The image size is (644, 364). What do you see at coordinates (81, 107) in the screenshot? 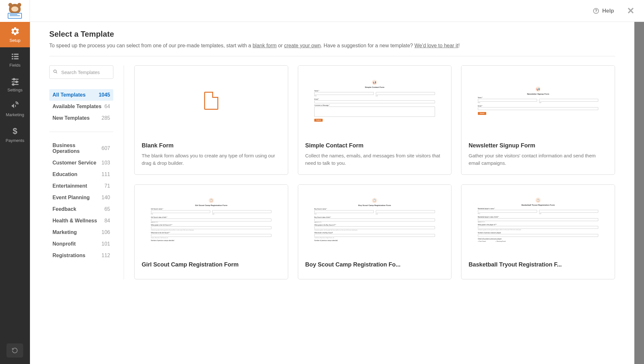
I see `cat-available-templates: Available Templates 64` at bounding box center [81, 107].